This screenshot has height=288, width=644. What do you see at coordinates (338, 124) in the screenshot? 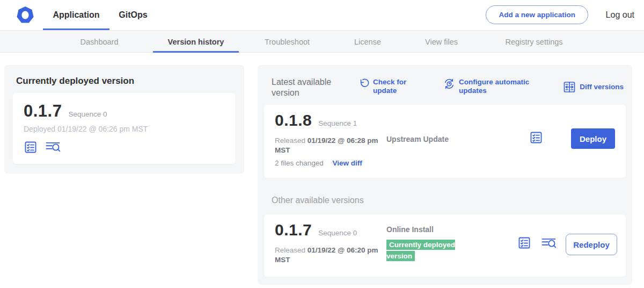
I see `latest-sequence-label: Sequence 1` at bounding box center [338, 124].